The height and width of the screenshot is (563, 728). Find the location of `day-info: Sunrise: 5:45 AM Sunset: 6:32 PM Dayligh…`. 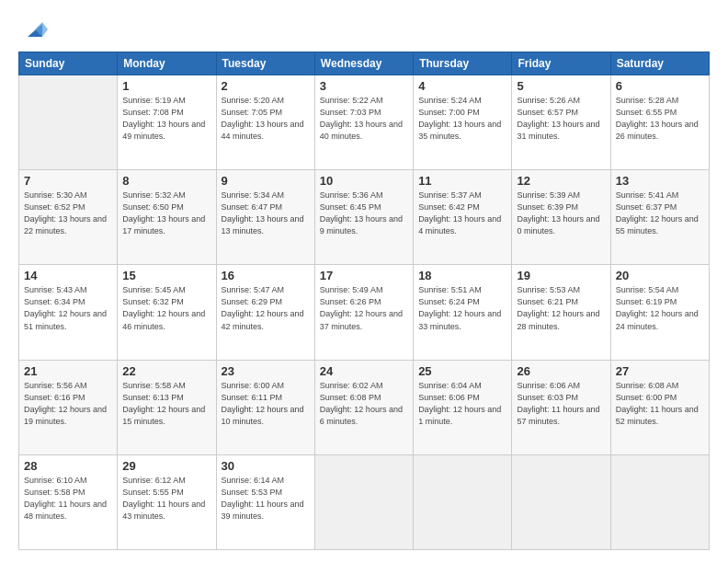

day-info: Sunrise: 5:45 AM Sunset: 6:32 PM Dayligh… is located at coordinates (166, 308).